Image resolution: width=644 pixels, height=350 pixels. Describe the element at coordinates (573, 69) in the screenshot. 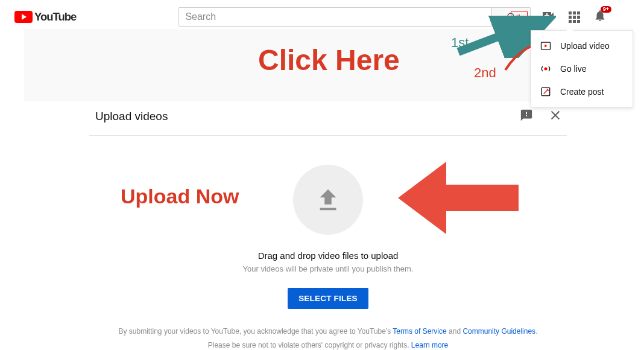

I see `menu-label: Go live` at that location.